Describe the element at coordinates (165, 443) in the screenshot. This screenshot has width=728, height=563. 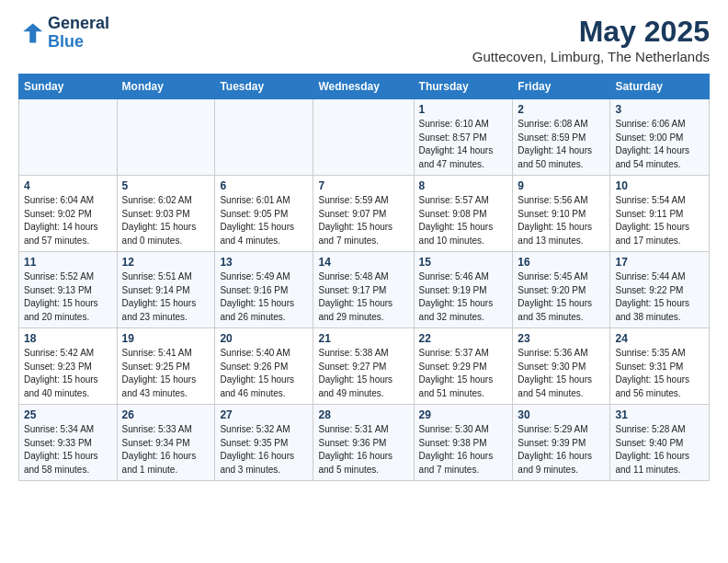
I see `calendar-cell: 26Sunrise: 5:33 AM Sunset: 9:34 PM Dayli…` at that location.